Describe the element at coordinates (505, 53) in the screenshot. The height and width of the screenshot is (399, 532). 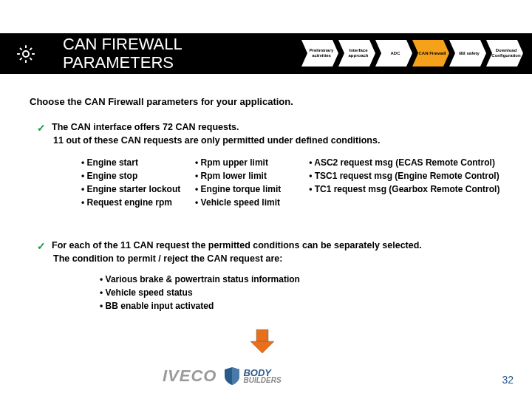
I see `step-download: Download Configuration` at that location.